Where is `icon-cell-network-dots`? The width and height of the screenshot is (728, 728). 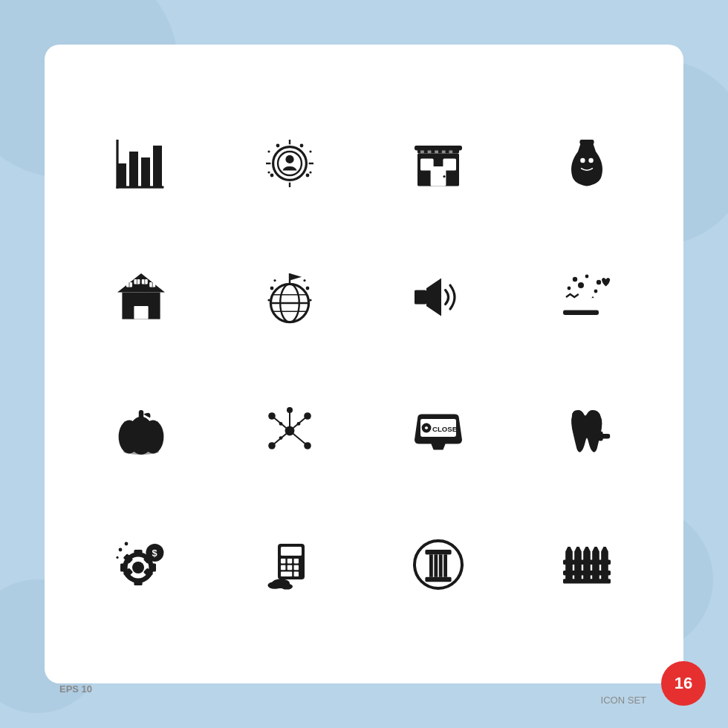 icon-cell-network-dots is located at coordinates (290, 431).